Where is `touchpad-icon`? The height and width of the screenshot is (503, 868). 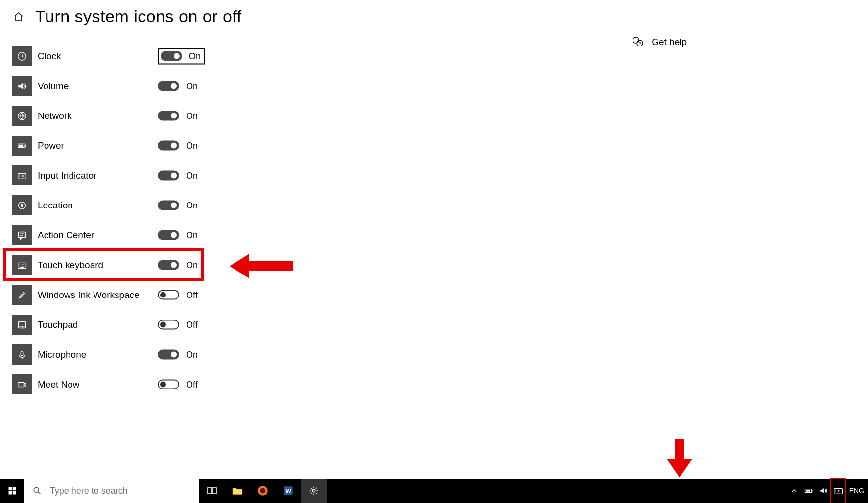
touchpad-icon is located at coordinates (22, 325).